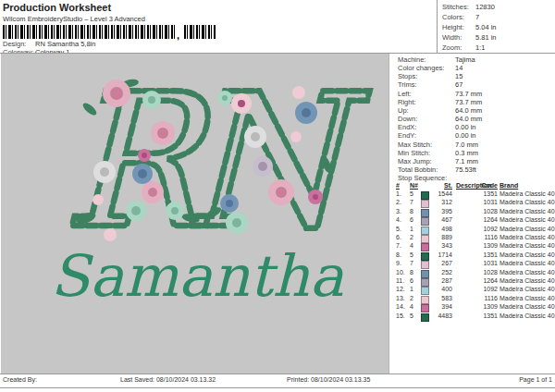 The width and height of the screenshot is (555, 392). Describe the element at coordinates (109, 31) in the screenshot. I see `design-barcode: ,` at that location.